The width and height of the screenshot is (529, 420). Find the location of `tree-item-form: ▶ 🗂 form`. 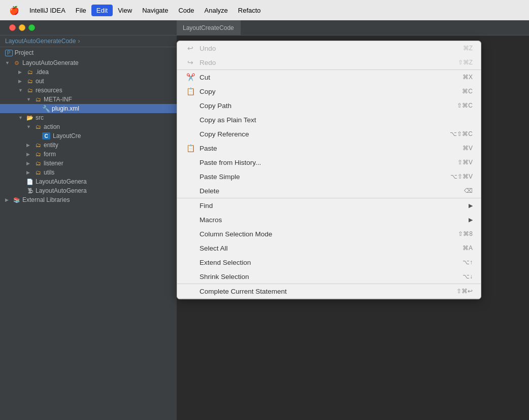

tree-item-form: ▶ 🗂 form is located at coordinates (88, 154).